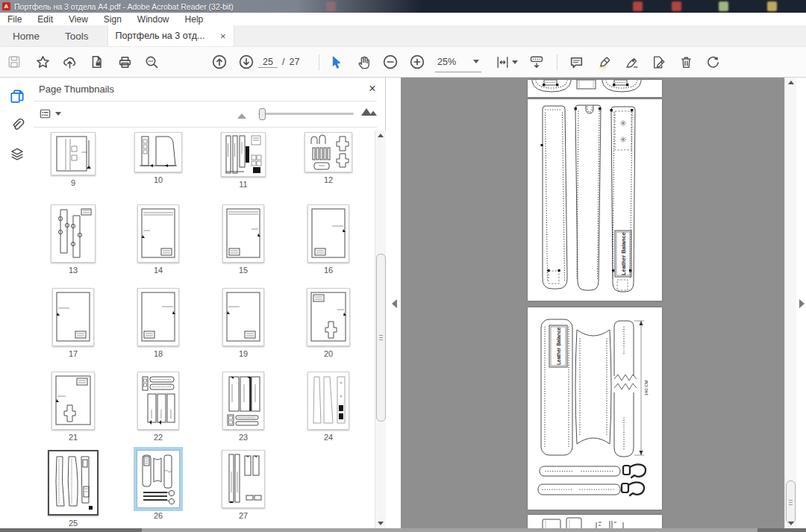  What do you see at coordinates (604, 62) in the screenshot?
I see `highlight-button` at bounding box center [604, 62].